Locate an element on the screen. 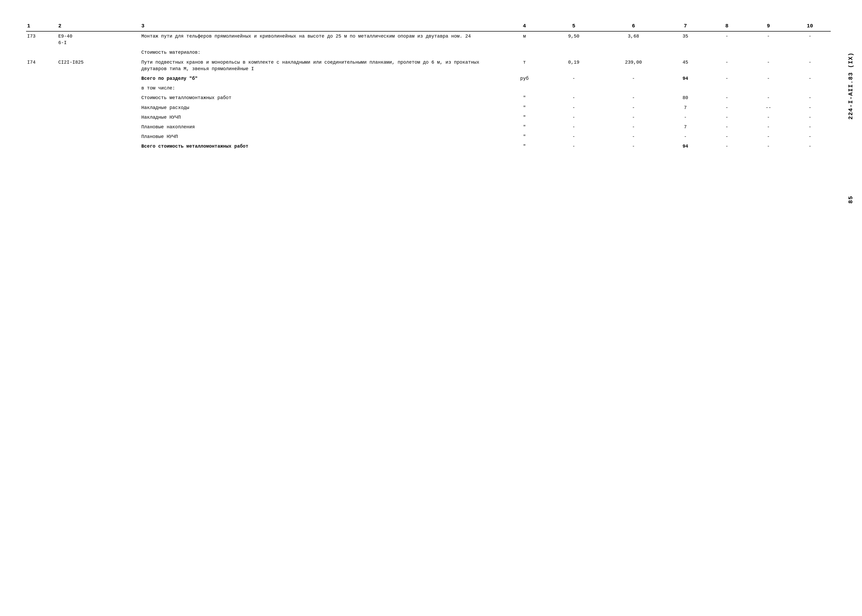 This screenshot has height=616, width=862. table-row: Накладные НУЧП"------ is located at coordinates (429, 118).